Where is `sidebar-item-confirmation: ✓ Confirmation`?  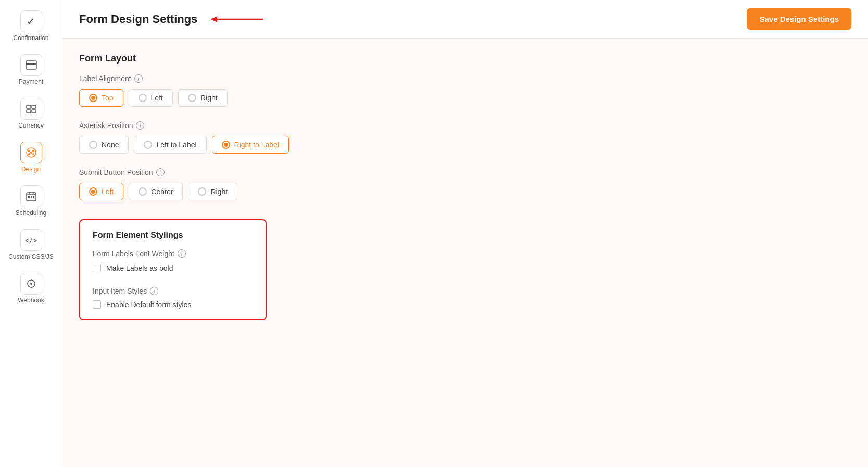 sidebar-item-confirmation: ✓ Confirmation is located at coordinates (31, 26).